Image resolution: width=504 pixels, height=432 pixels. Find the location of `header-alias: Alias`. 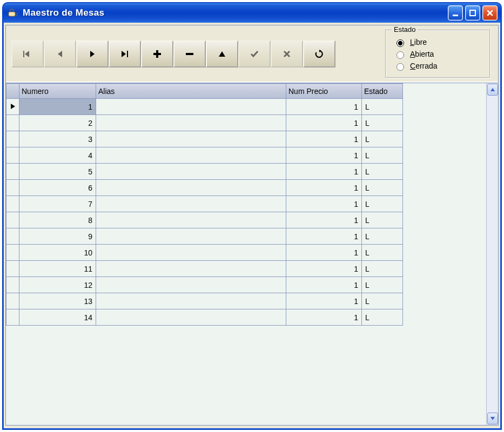

header-alias: Alias is located at coordinates (191, 91).